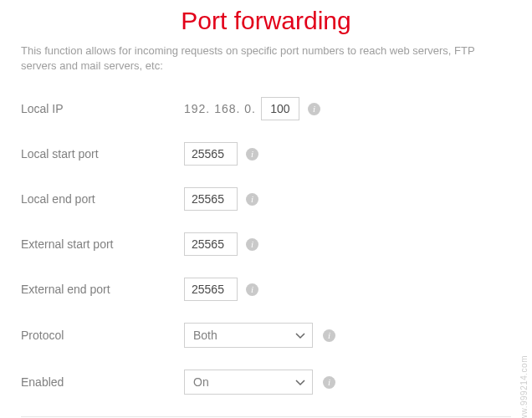 This screenshot has height=418, width=532. I want to click on row-local-end-port: Local end port i, so click(266, 199).